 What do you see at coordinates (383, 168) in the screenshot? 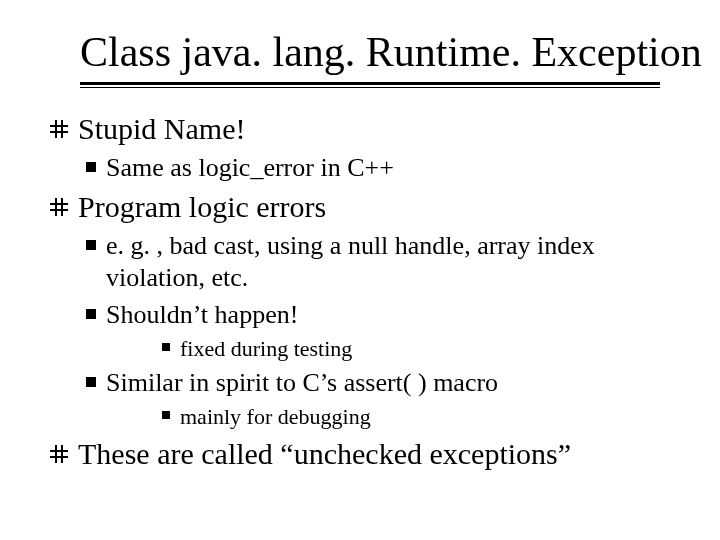
I see `list-item: Same as logic_error in C++` at bounding box center [383, 168].